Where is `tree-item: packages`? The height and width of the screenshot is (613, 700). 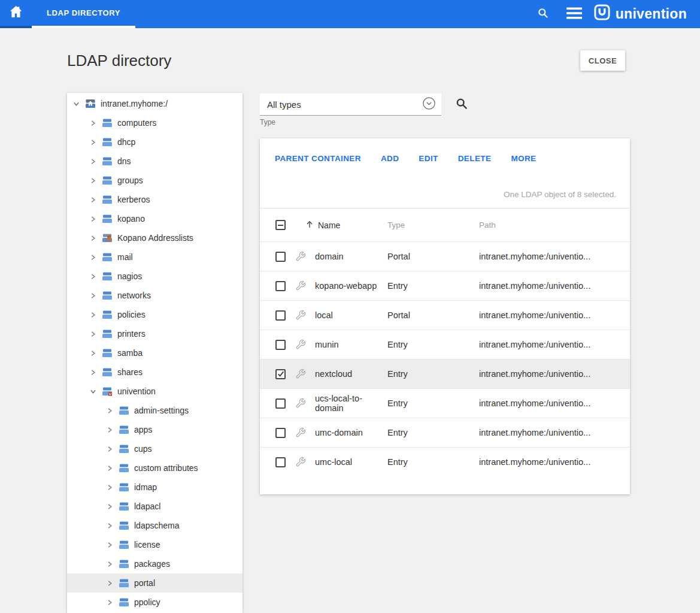
tree-item: packages is located at coordinates (154, 564).